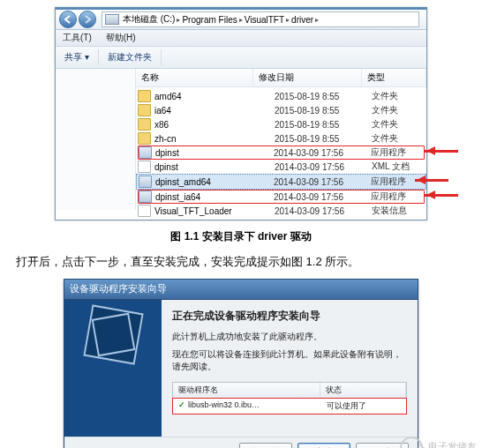 The height and width of the screenshot is (448, 482). What do you see at coordinates (247, 390) in the screenshot?
I see `list-head-name: 驱动程序名` at bounding box center [247, 390].